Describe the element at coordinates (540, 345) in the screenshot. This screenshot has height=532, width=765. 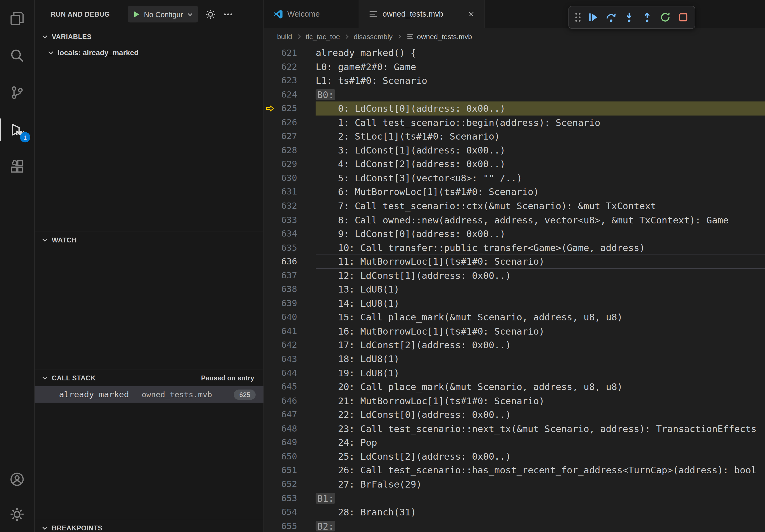
I see `code-text: 17: LdConst[2](address: 0x00..)` at that location.